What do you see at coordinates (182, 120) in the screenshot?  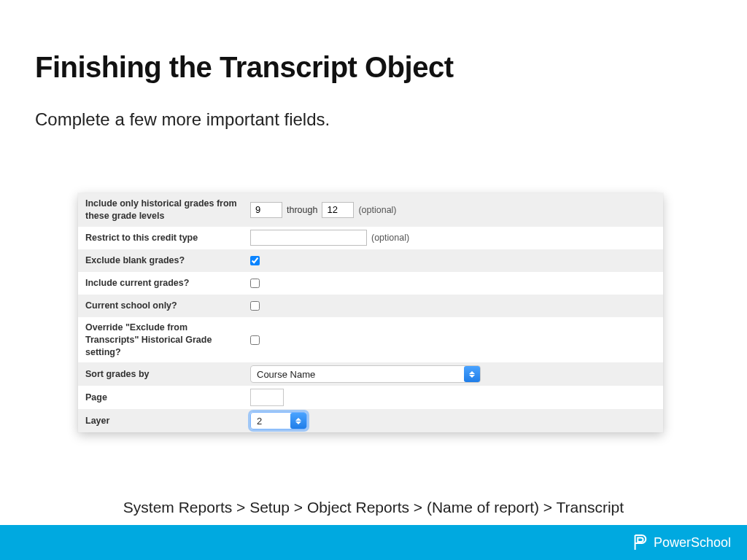 I see `slide-subtitle: Complete a few more important fields.` at bounding box center [182, 120].